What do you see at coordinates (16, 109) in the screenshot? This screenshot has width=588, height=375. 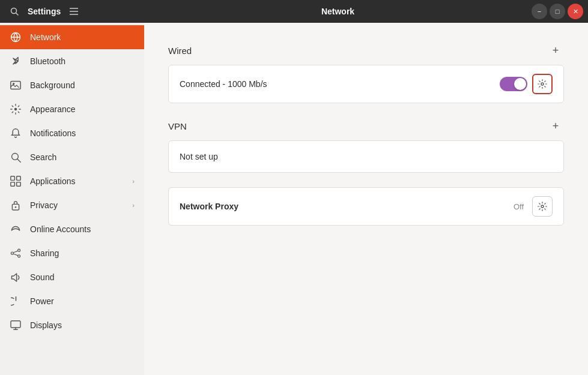 I see `appearance-icon` at bounding box center [16, 109].